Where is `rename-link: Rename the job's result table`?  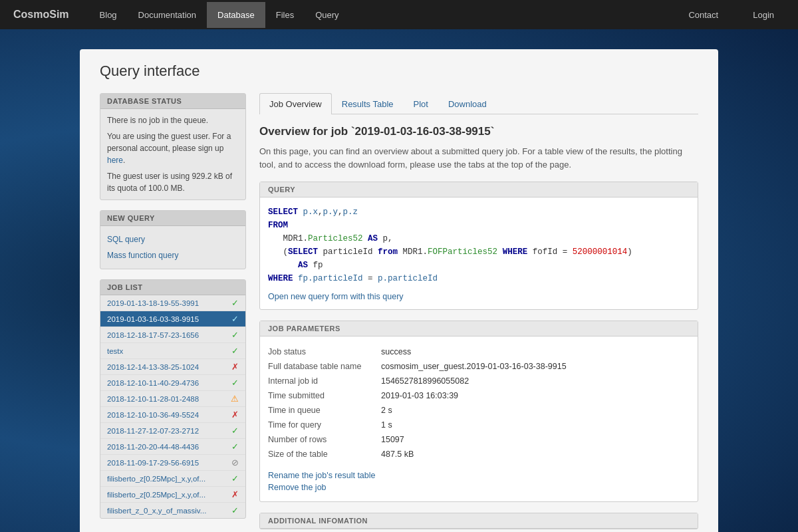 rename-link: Rename the job's result table is located at coordinates (479, 475).